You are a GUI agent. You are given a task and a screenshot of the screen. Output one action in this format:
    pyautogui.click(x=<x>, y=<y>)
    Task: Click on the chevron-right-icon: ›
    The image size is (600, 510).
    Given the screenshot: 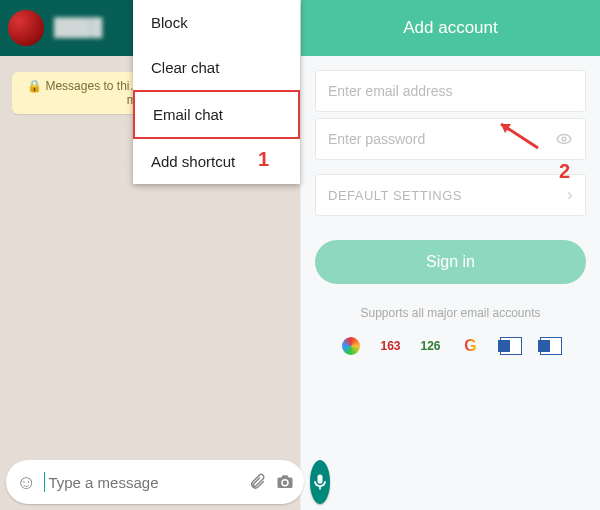 What is the action you would take?
    pyautogui.click(x=570, y=195)
    